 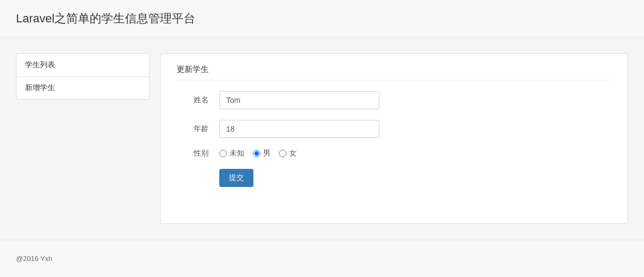 I want to click on gender-female-radio, so click(x=283, y=153).